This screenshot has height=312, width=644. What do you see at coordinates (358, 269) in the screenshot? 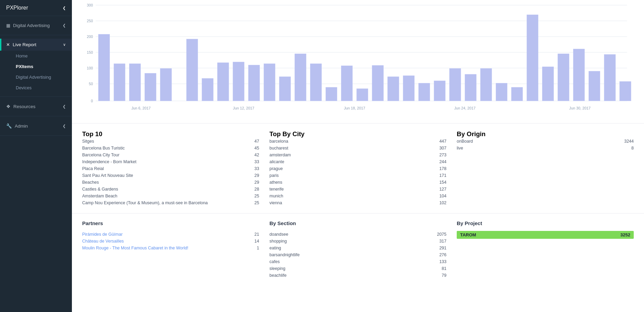
I see `list-item: sleeping81` at bounding box center [358, 269].